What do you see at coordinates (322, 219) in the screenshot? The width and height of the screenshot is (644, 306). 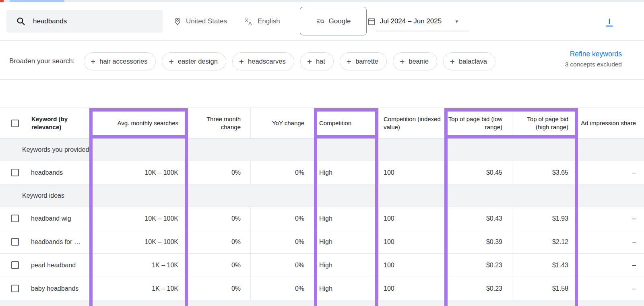 I see `table-row: headband wig 10K – 100K 0% 0% High 100 $…` at bounding box center [322, 219].